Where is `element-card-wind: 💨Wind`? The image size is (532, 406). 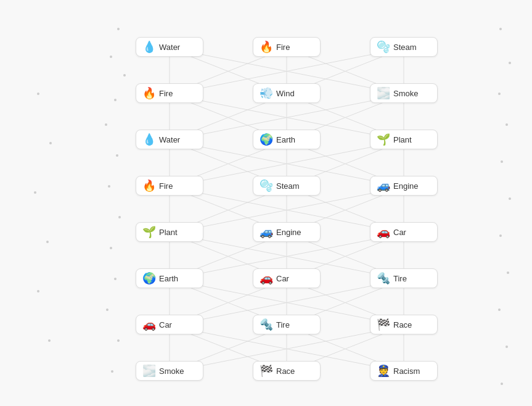 element-card-wind: 💨Wind is located at coordinates (287, 93).